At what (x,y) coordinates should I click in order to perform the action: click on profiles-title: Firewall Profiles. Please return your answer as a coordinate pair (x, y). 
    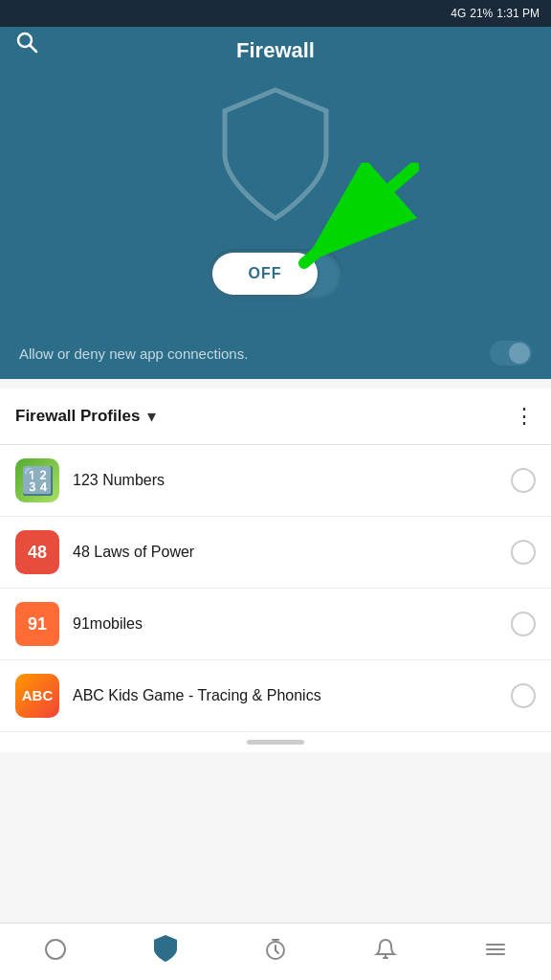
    Looking at the image, I should click on (77, 416).